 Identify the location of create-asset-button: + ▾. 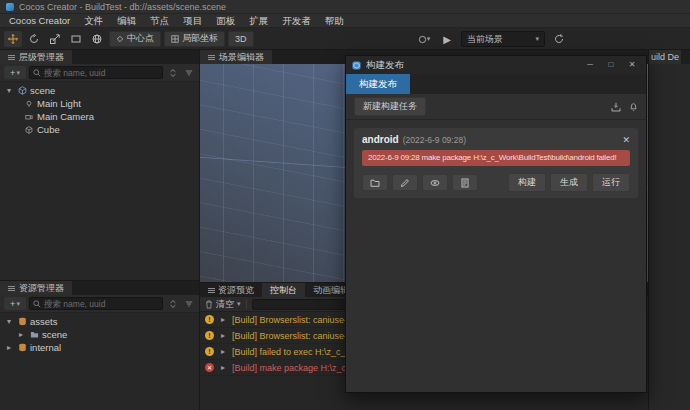
(15, 304).